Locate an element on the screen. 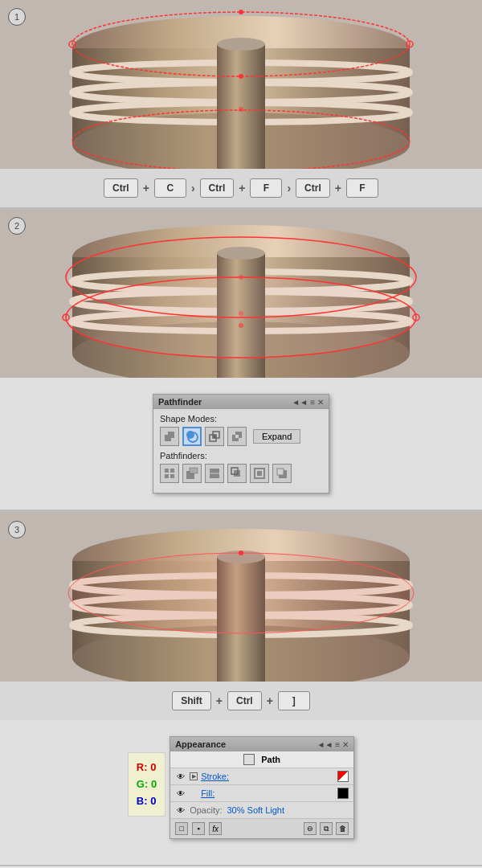 The image size is (482, 868). op-gt-2: › is located at coordinates (289, 188).